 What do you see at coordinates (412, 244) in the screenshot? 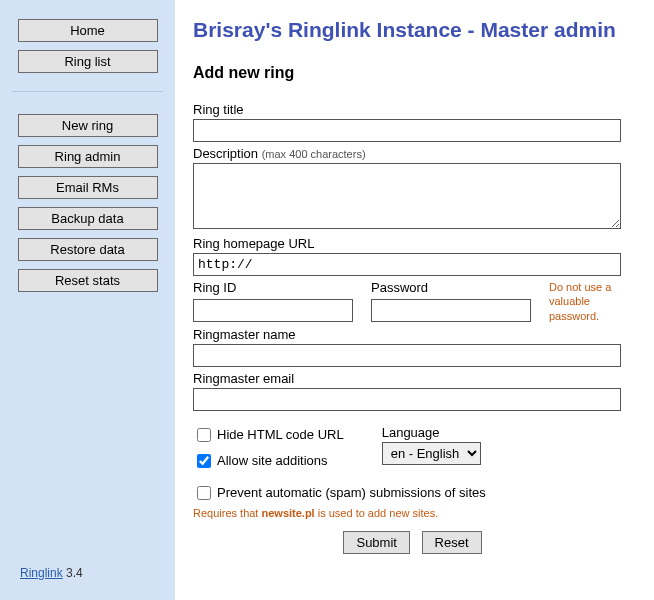
I see `homepage-label: Ring homepage URL` at bounding box center [412, 244].